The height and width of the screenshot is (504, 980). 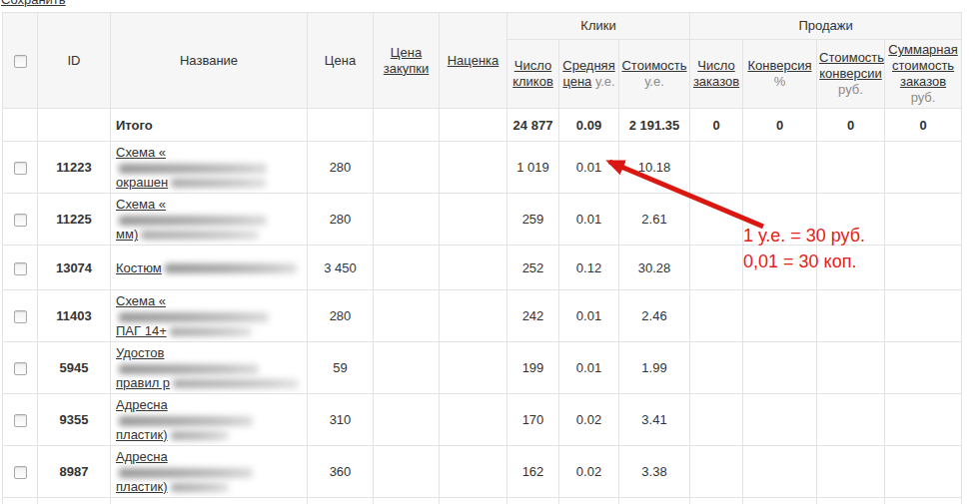 I want to click on product-price: 310, so click(x=341, y=420).